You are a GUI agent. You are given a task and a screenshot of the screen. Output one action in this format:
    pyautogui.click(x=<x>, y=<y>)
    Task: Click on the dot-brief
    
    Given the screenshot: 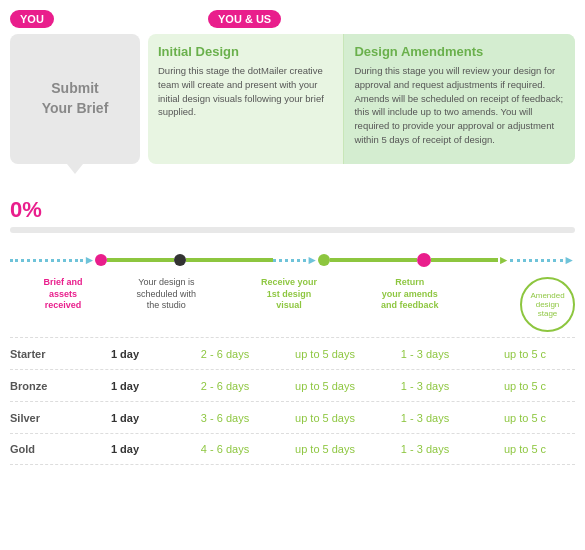 What is the action you would take?
    pyautogui.click(x=101, y=260)
    